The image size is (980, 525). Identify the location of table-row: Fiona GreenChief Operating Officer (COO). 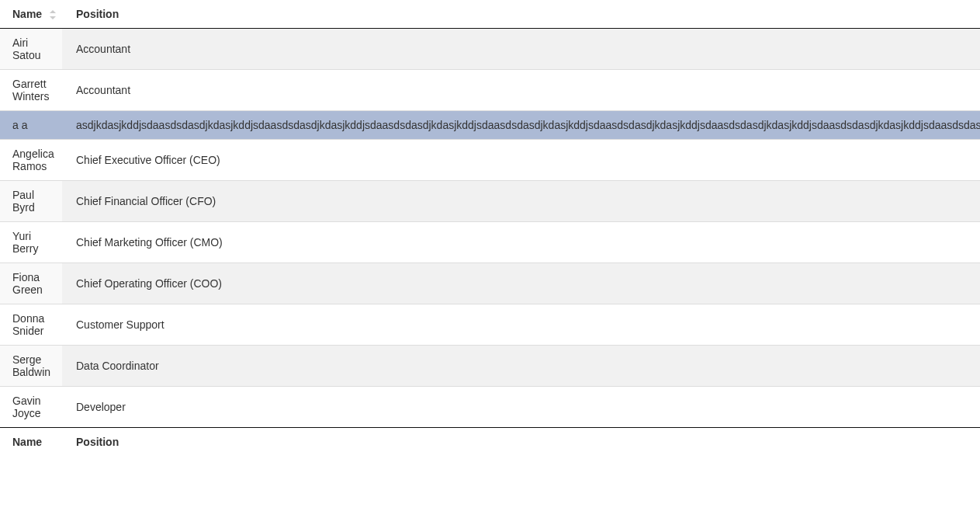
(490, 284).